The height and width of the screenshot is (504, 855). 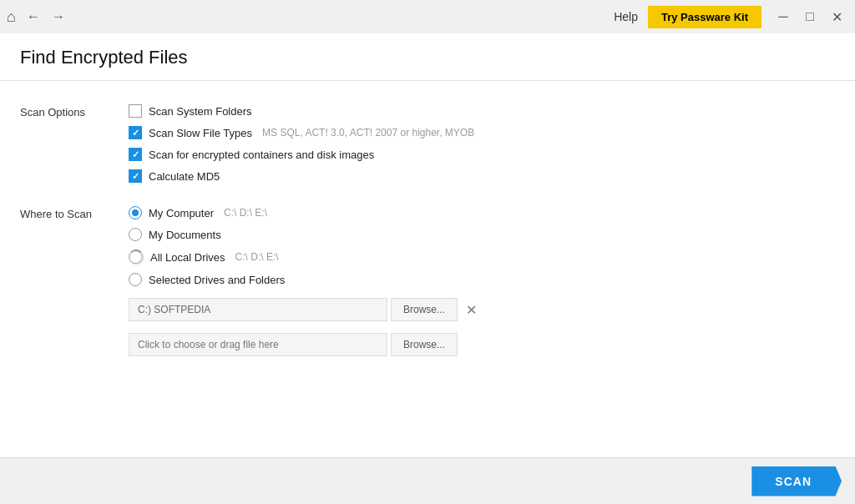 What do you see at coordinates (837, 17) in the screenshot?
I see `close-button: ✕` at bounding box center [837, 17].